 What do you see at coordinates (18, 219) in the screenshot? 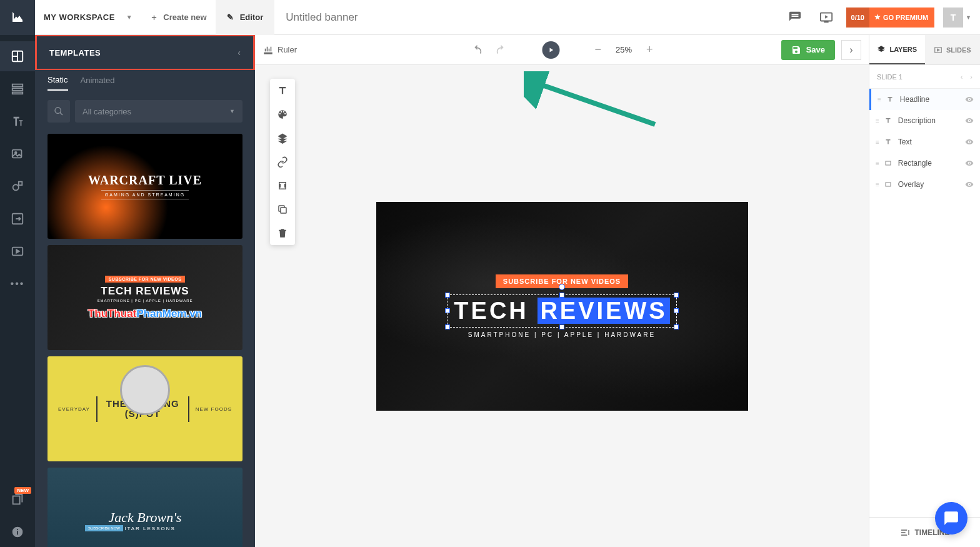
I see `rail-import` at bounding box center [18, 219].